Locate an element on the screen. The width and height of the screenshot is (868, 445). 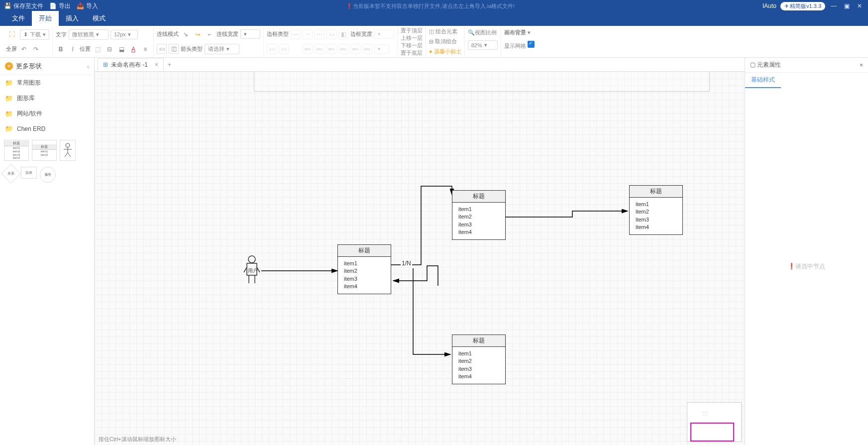
align-mid-icon: ⊟ is located at coordinates (109, 49).